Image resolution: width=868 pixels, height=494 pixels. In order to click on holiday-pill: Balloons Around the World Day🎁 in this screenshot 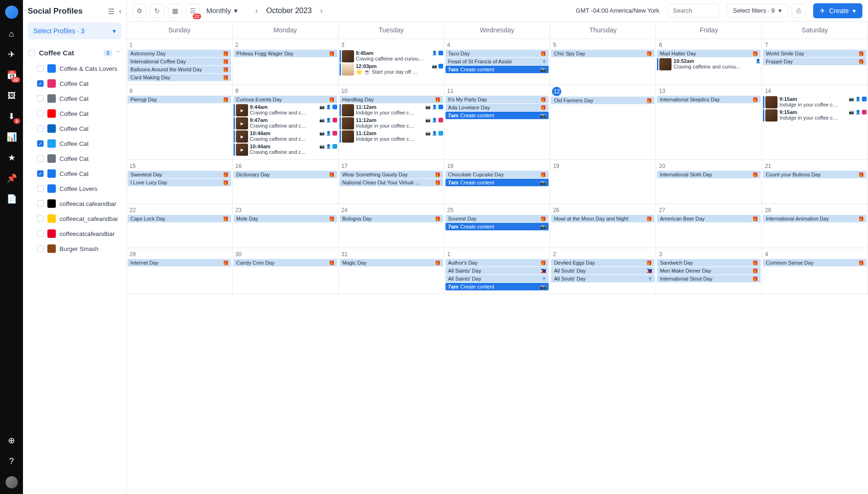, I will do `click(179, 69)`.